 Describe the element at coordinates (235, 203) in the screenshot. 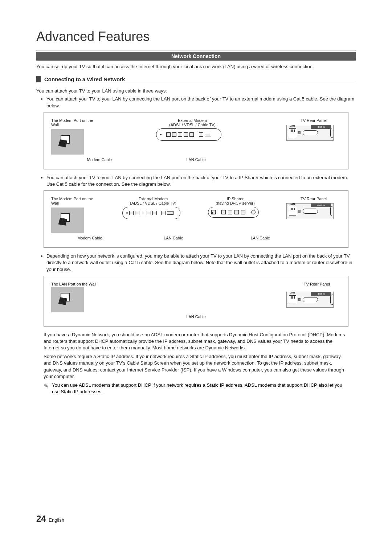

I see `sharer-sublabel: (having DHCP server)` at that location.